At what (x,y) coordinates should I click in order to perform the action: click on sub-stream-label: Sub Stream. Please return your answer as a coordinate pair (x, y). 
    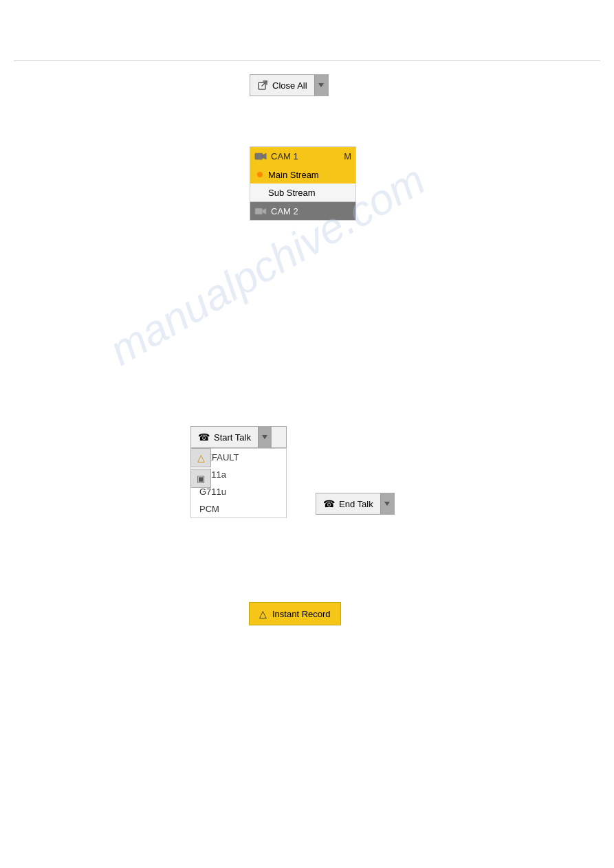
    Looking at the image, I should click on (292, 192).